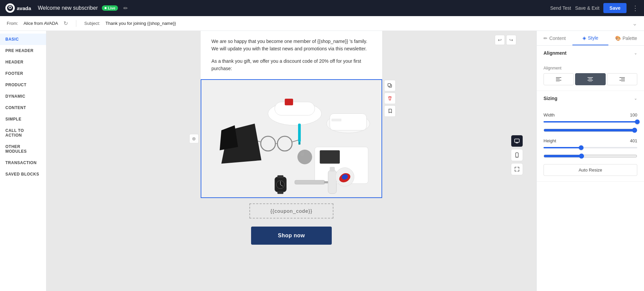  I want to click on palette-tab-icon: 🎨, so click(618, 38).